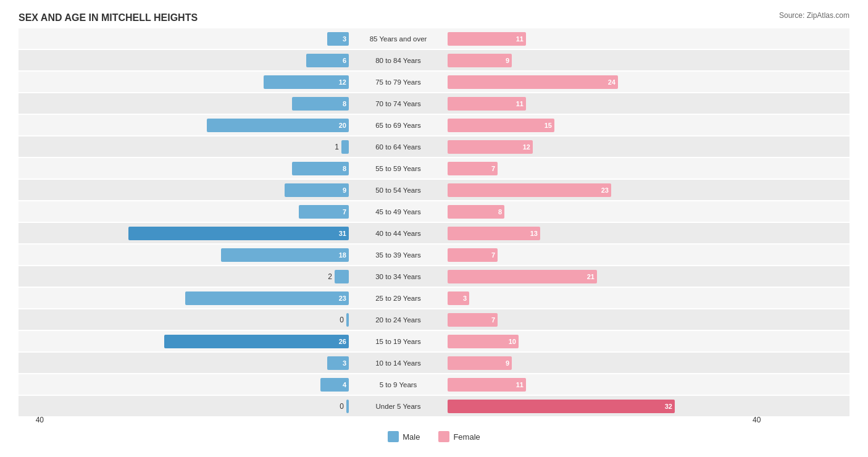 This screenshot has width=868, height=457. What do you see at coordinates (599, 277) in the screenshot?
I see `right-bar-area: 21` at bounding box center [599, 277].